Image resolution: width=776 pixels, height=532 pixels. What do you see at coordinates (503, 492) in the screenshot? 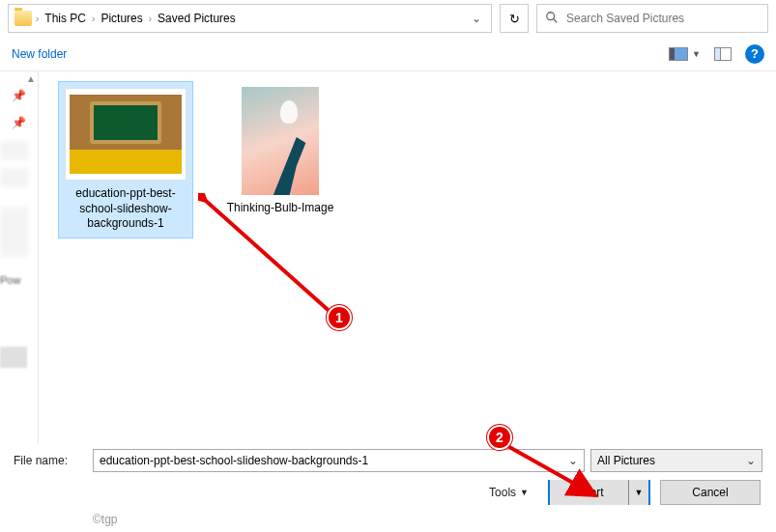
I see `tools-label: Tools` at bounding box center [503, 492].